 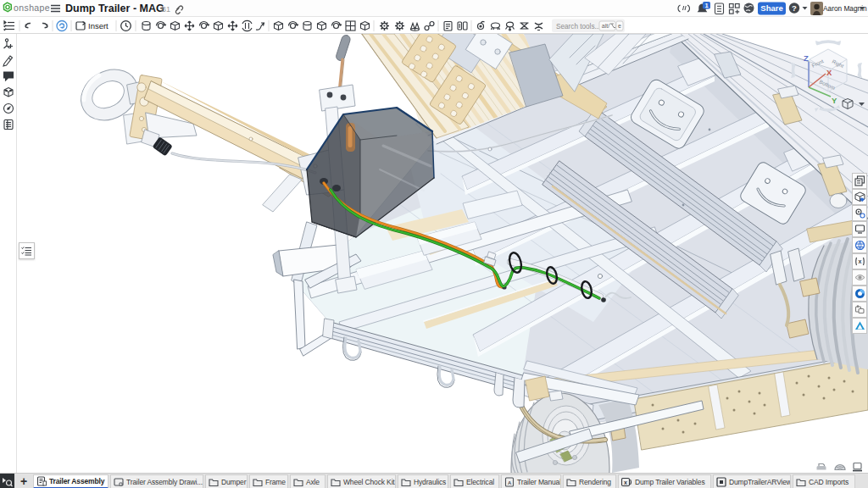 I want to click on svg-text: alt/, so click(x=605, y=25).